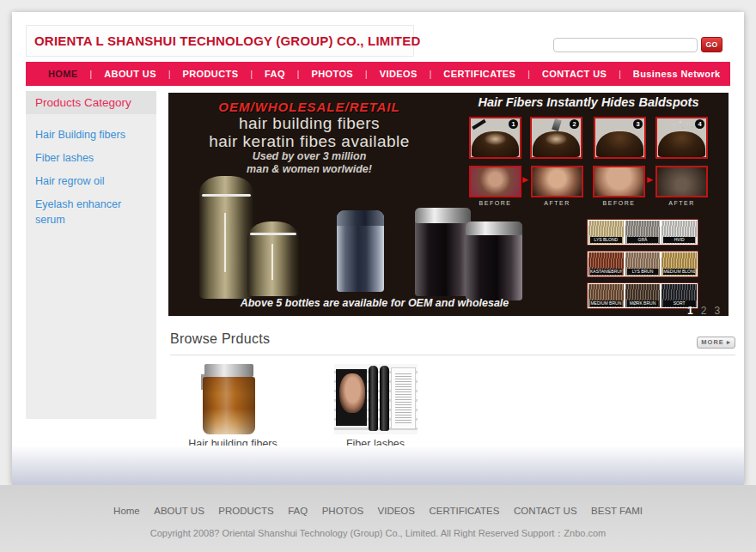 Image resolution: width=756 pixels, height=552 pixels. I want to click on banner-line3: hair keratin fibes available, so click(309, 141).